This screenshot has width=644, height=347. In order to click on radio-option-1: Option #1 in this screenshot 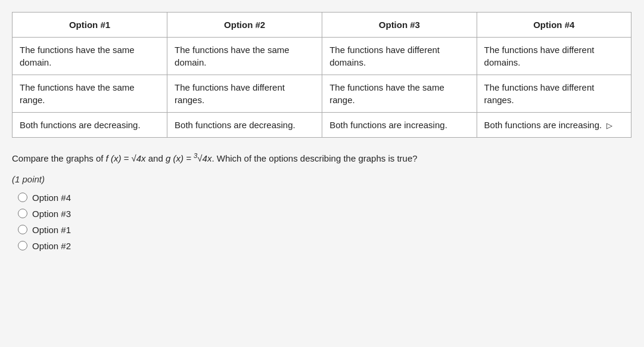, I will do `click(325, 230)`.